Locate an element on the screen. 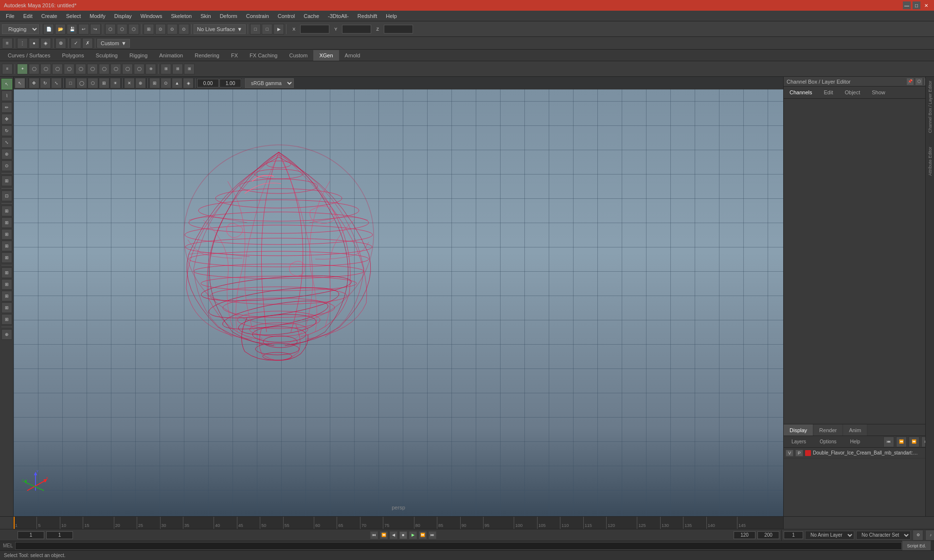 The width and height of the screenshot is (934, 560). lasso-tool-btn: ⌇ is located at coordinates (7, 96).